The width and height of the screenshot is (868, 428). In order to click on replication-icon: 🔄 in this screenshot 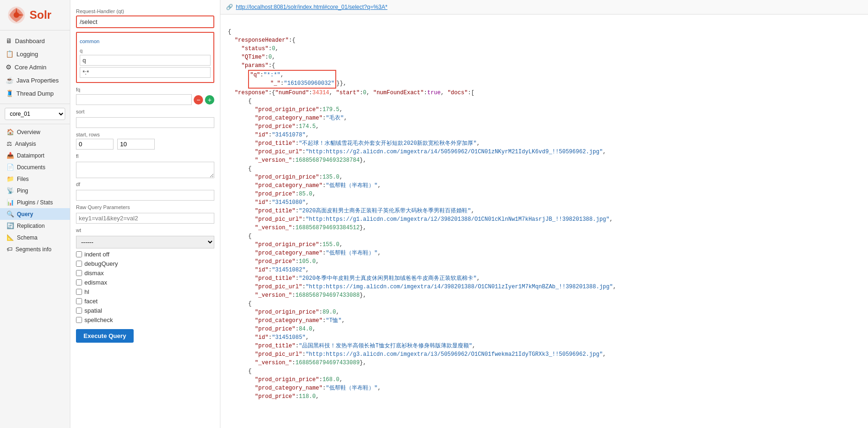, I will do `click(10, 226)`.